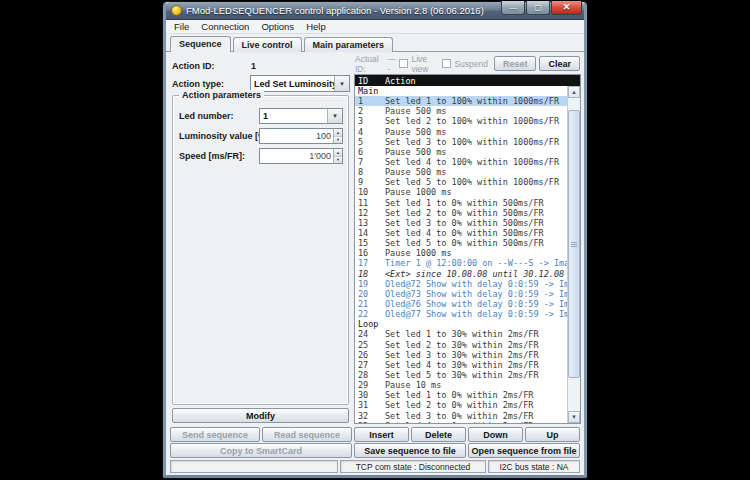  Describe the element at coordinates (471, 64) in the screenshot. I see `suspend-label: Suspend` at that location.